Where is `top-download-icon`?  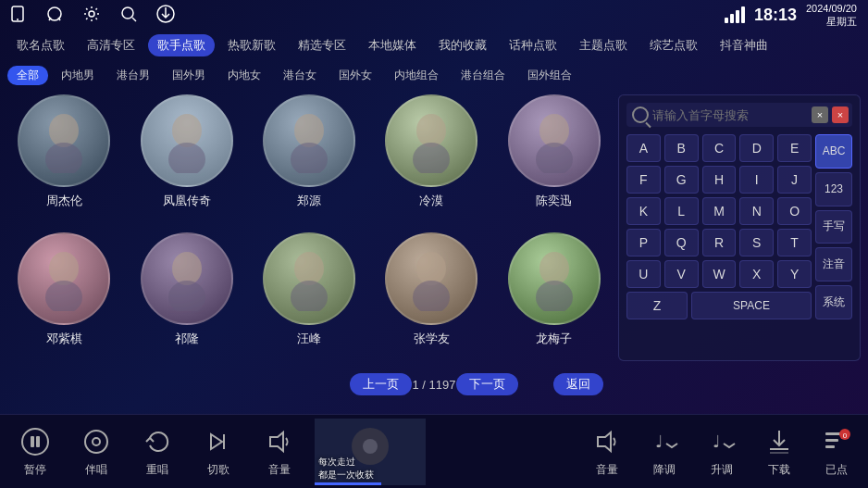 top-download-icon is located at coordinates (166, 14).